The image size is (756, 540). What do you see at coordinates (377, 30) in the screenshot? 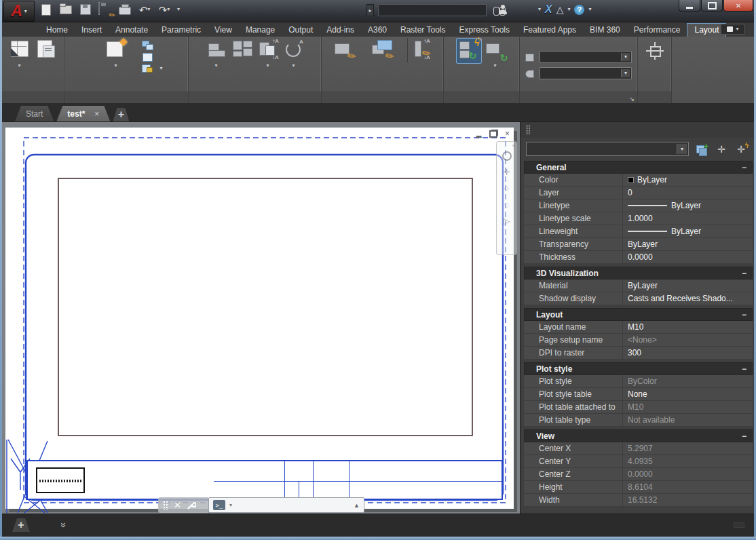
I see `ribbon-tab-a360: A360` at bounding box center [377, 30].